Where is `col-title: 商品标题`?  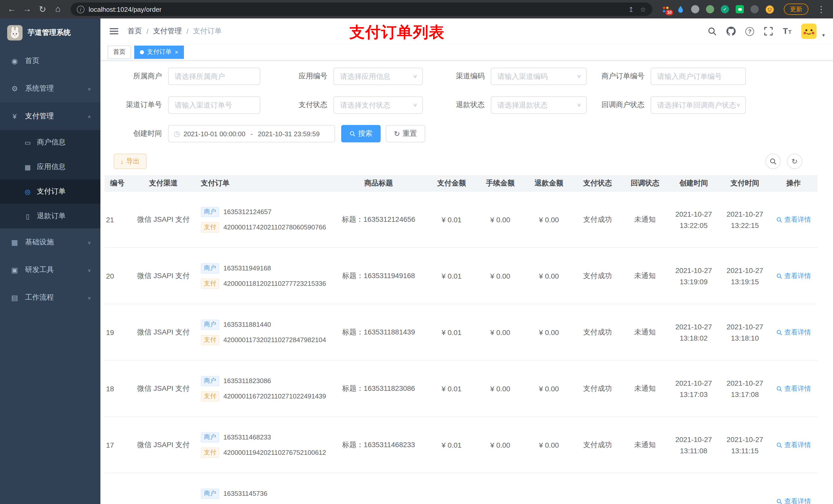
col-title: 商品标题 is located at coordinates (379, 183).